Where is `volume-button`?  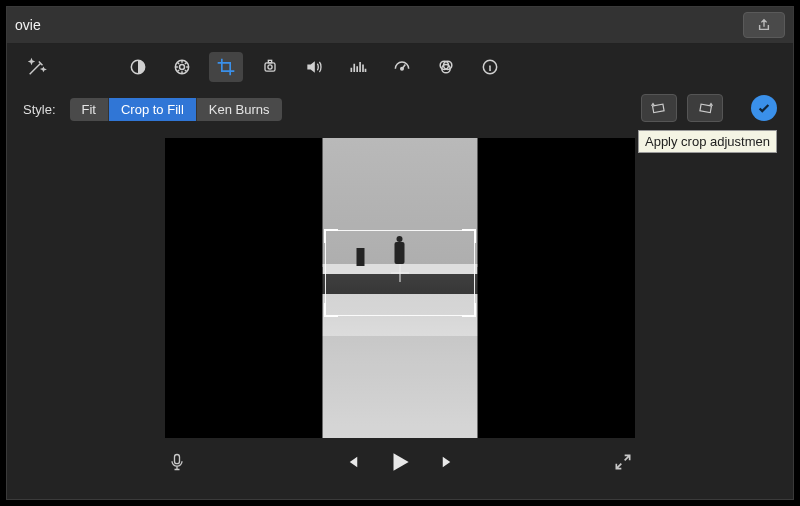
volume-button is located at coordinates (314, 67).